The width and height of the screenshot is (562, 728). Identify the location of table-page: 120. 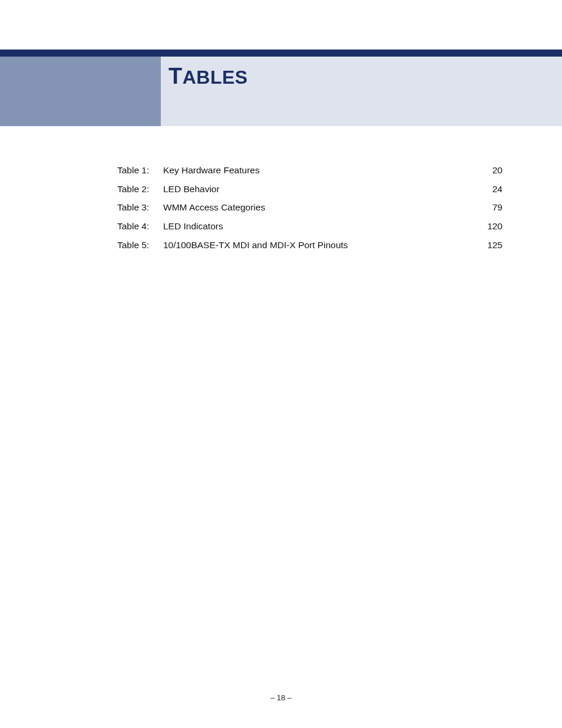
(491, 226).